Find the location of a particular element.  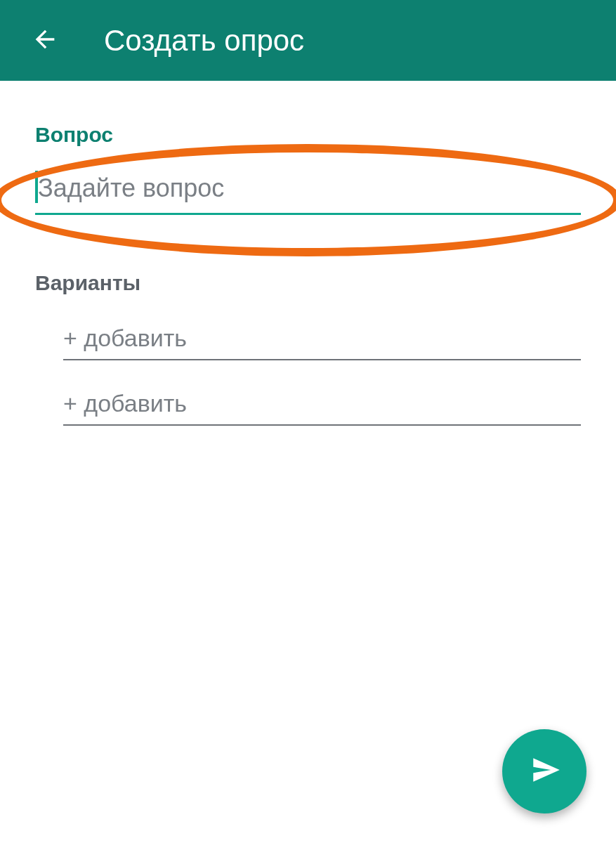

text-cursor is located at coordinates (37, 187).